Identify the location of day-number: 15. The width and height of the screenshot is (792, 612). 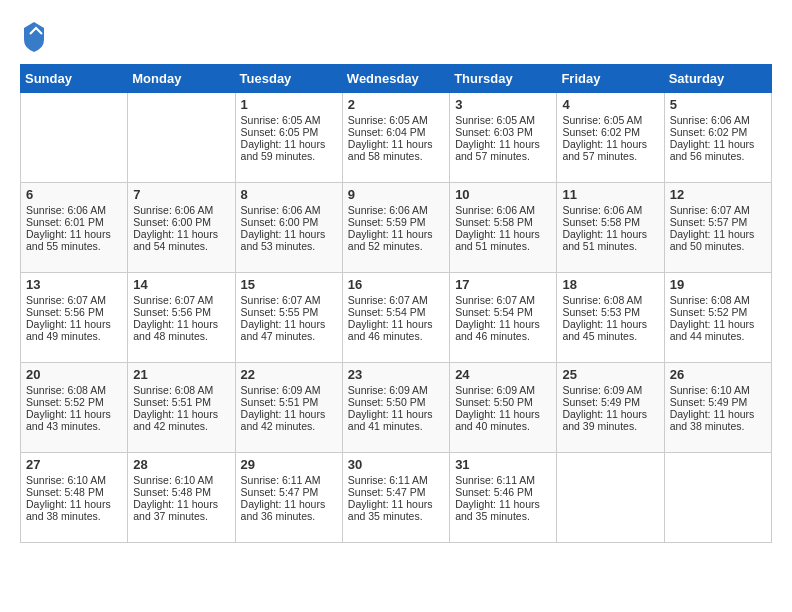
(289, 284).